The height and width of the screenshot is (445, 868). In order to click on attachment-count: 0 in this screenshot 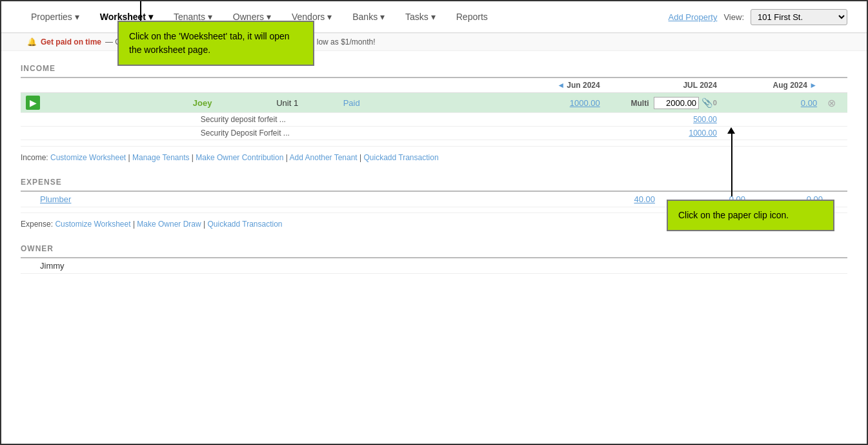, I will do `click(715, 103)`.